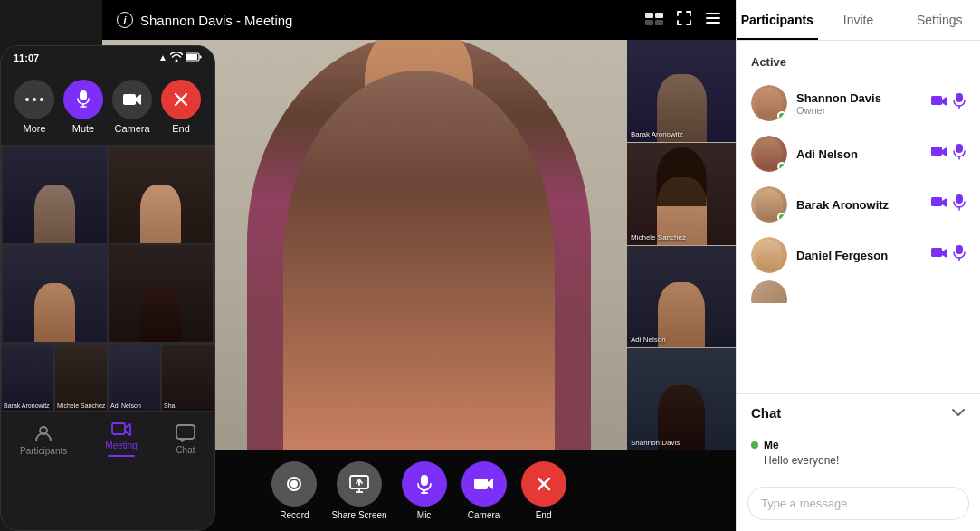 The width and height of the screenshot is (980, 531). What do you see at coordinates (132, 107) in the screenshot?
I see `phone-camera-button: Camera` at bounding box center [132, 107].